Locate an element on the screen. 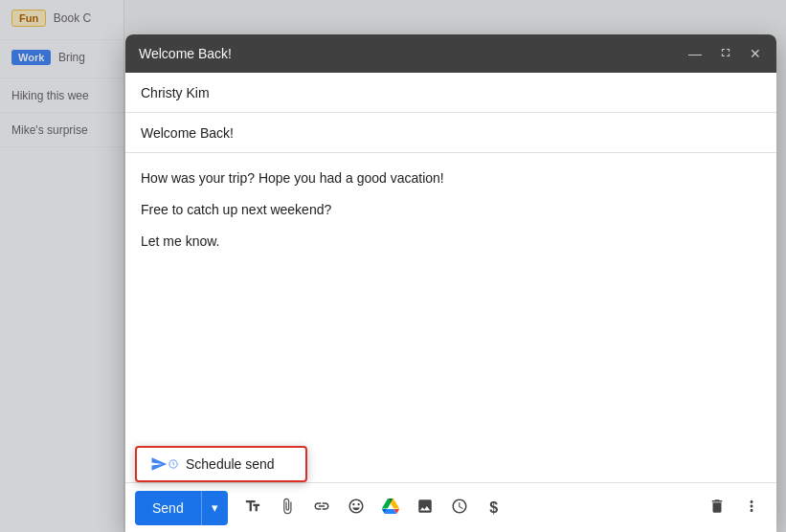  body-line-3: Let me know. is located at coordinates (451, 241).